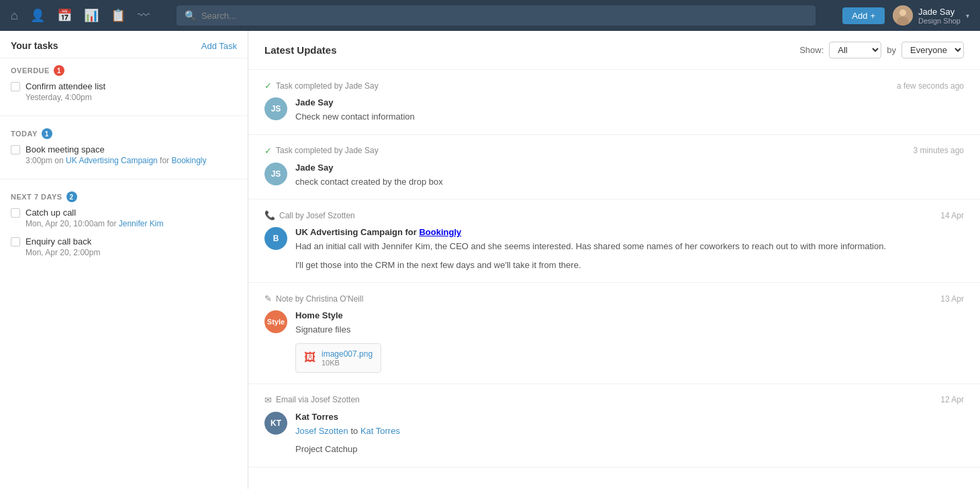  I want to click on task-content: Catch up call Mon, Apr 20, 10:00am for J…, so click(132, 218).